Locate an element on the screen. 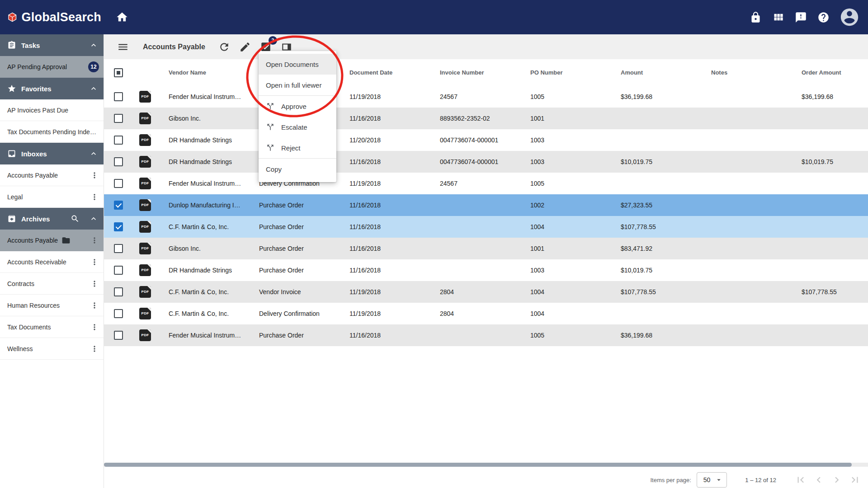 The height and width of the screenshot is (488, 868). horizontal-scrollbar is located at coordinates (486, 465).